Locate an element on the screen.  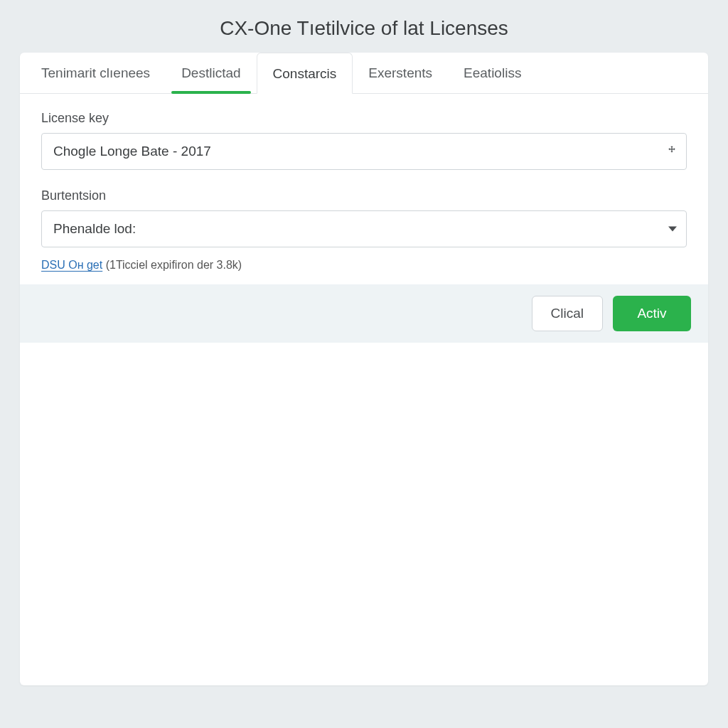
tab-tenimarit: Tenimarit clıenees is located at coordinates (95, 73).